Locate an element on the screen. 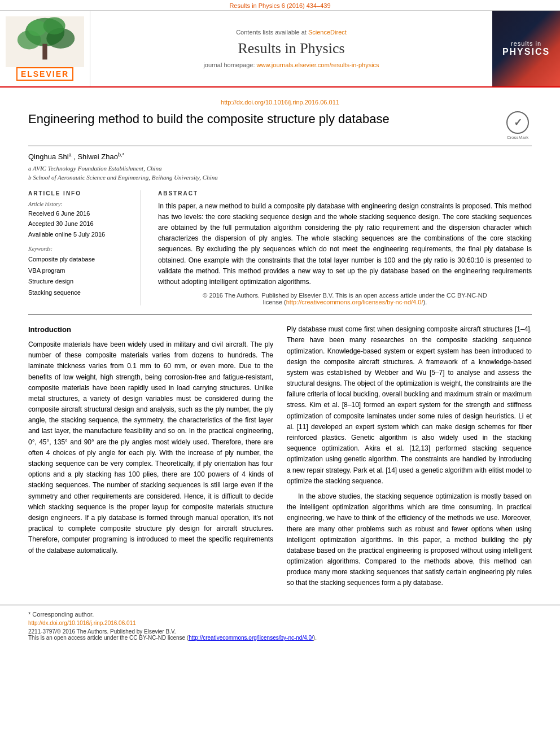 This screenshot has width=560, height=747. elsevier-logo-area: ELSEVIER is located at coordinates (45, 49).